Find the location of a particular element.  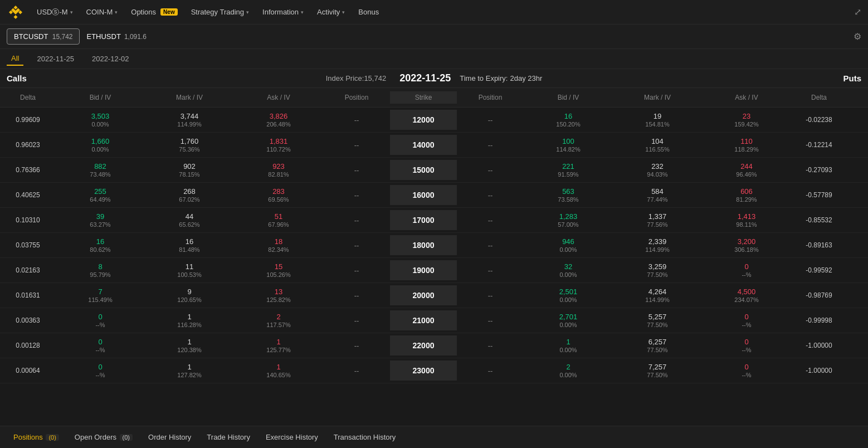

tab-exercise-history: Exercise History is located at coordinates (292, 437).